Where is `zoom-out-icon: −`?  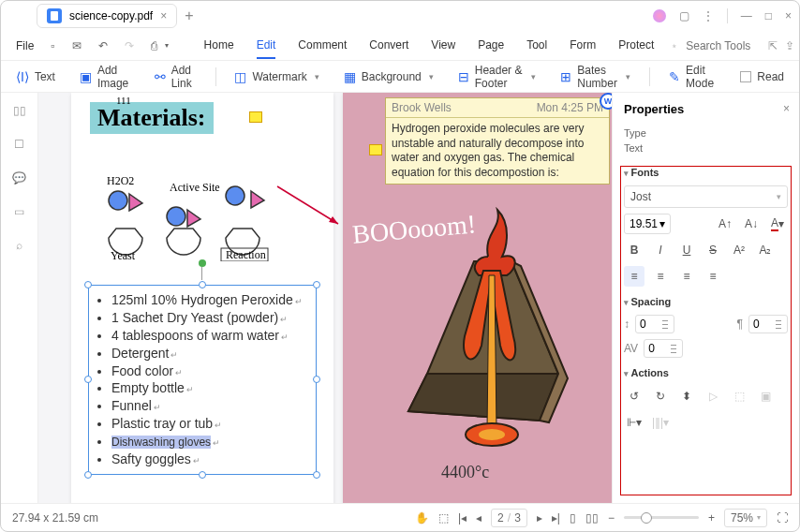
zoom-out-icon: − is located at coordinates (611, 518).